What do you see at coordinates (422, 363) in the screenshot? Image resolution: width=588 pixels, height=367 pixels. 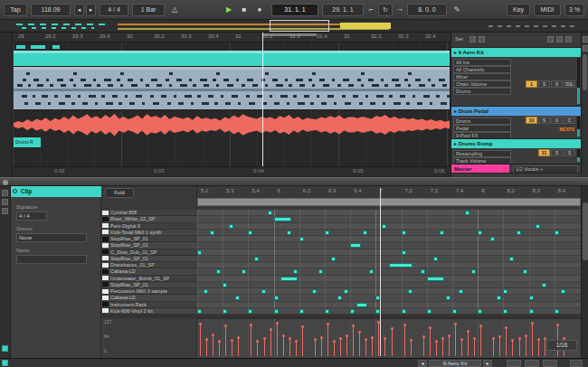 I see `prev-clip-button: ◂` at bounding box center [422, 363].